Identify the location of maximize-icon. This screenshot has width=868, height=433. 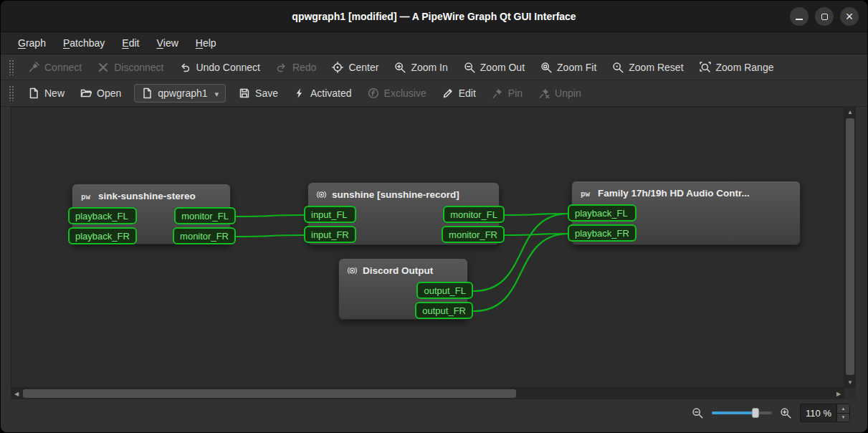
(824, 17).